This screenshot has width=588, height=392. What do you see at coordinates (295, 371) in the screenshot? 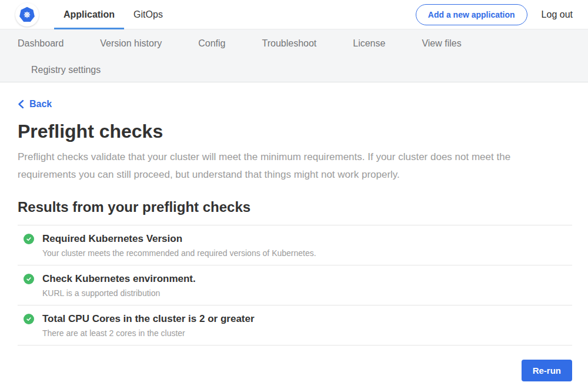
I see `footer-actions: Re-run` at bounding box center [295, 371].